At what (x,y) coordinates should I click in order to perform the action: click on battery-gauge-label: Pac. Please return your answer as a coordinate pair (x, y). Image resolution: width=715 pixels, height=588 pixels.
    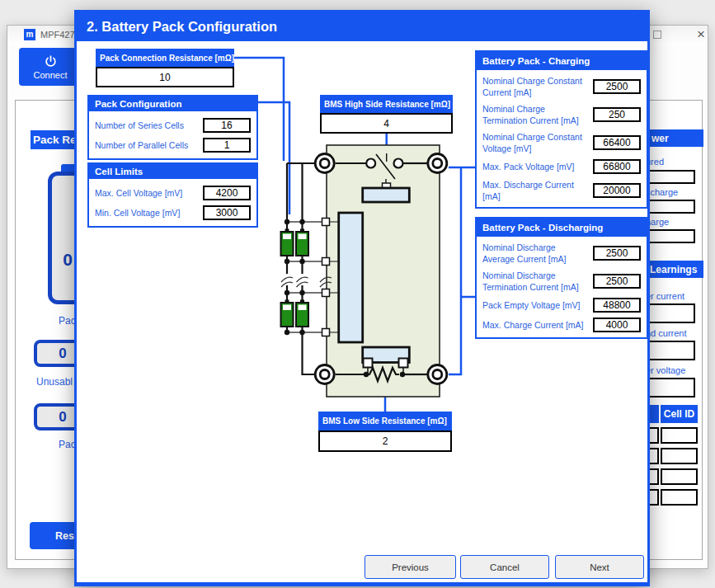
    Looking at the image, I should click on (68, 321).